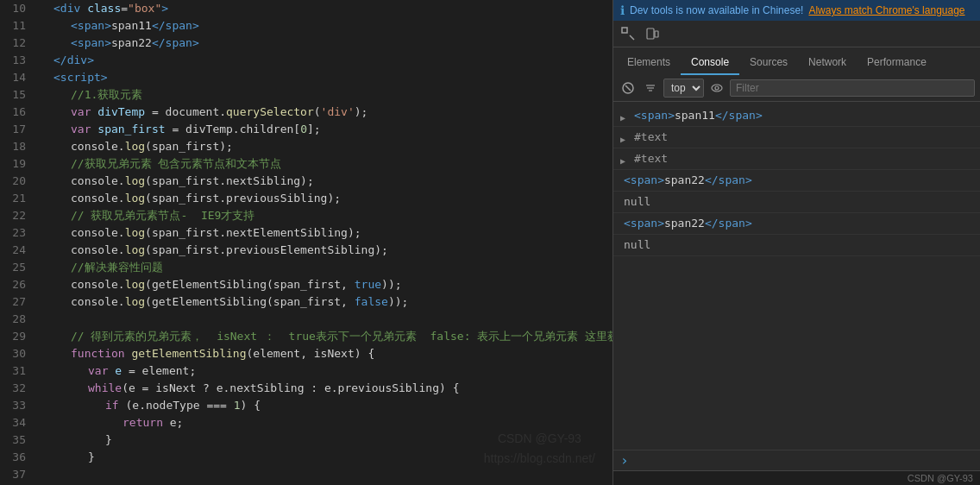 The width and height of the screenshot is (980, 485). What do you see at coordinates (628, 88) in the screenshot?
I see `clear-console-button` at bounding box center [628, 88].